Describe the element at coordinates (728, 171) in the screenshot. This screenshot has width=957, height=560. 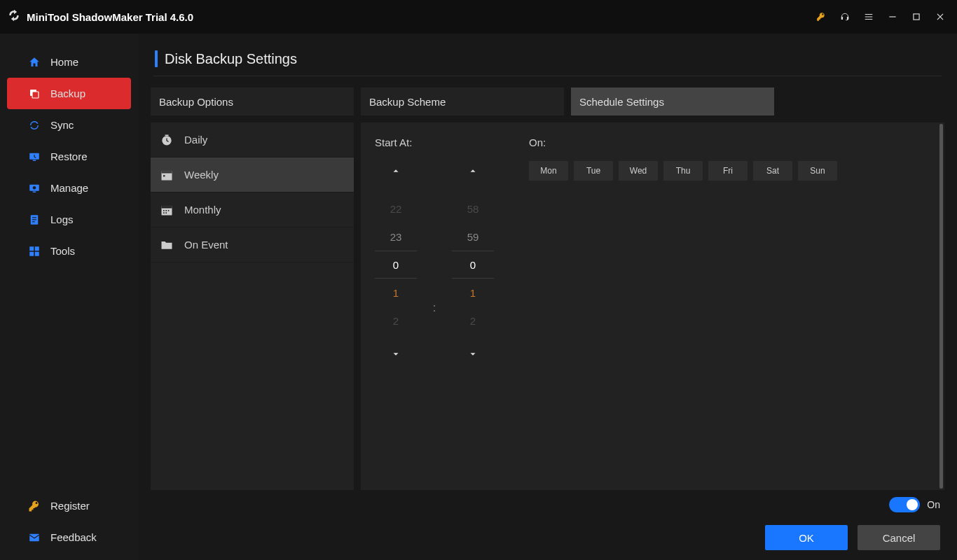
I see `day-fri: Fri` at that location.